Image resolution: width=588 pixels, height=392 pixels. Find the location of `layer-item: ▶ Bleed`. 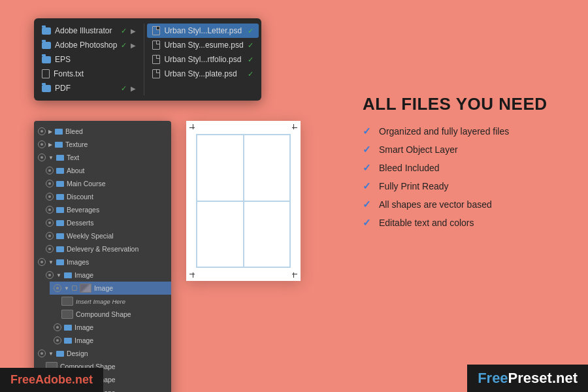

layer-item: ▶ Bleed is located at coordinates (103, 131).